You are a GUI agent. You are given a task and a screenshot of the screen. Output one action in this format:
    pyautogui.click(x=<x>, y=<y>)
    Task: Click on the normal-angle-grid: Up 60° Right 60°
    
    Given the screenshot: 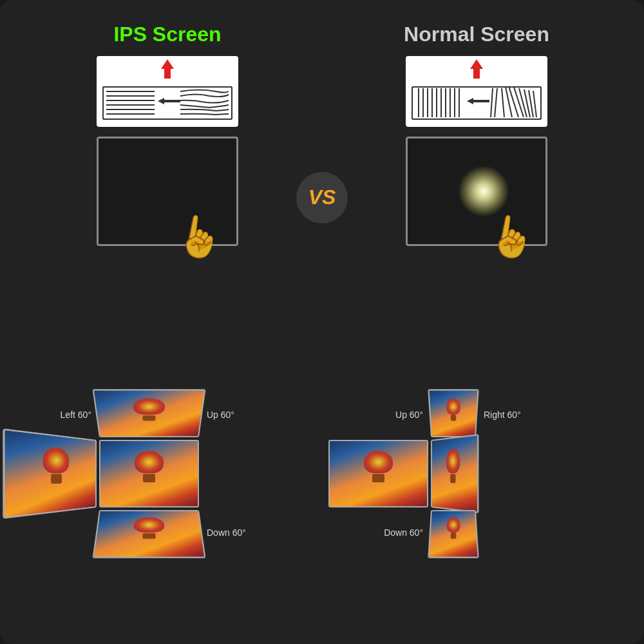 What is the action you would take?
    pyautogui.click(x=477, y=474)
    